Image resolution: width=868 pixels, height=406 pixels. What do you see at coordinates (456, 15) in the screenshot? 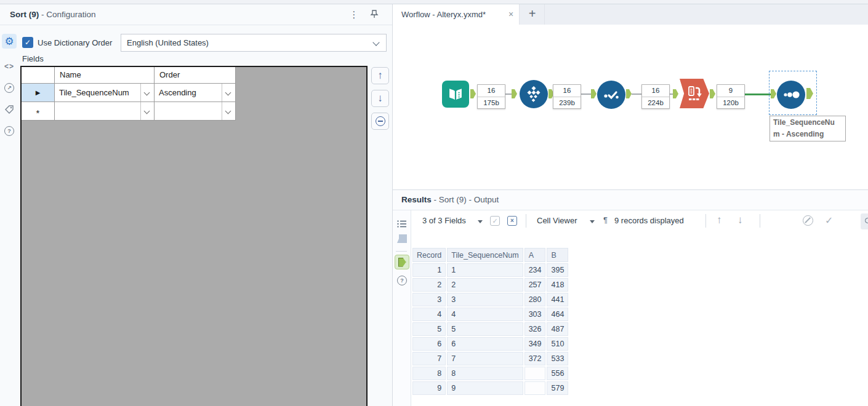
I see `workflow-tab: Worflow - Alteryx.yxmd* ×` at bounding box center [456, 15].